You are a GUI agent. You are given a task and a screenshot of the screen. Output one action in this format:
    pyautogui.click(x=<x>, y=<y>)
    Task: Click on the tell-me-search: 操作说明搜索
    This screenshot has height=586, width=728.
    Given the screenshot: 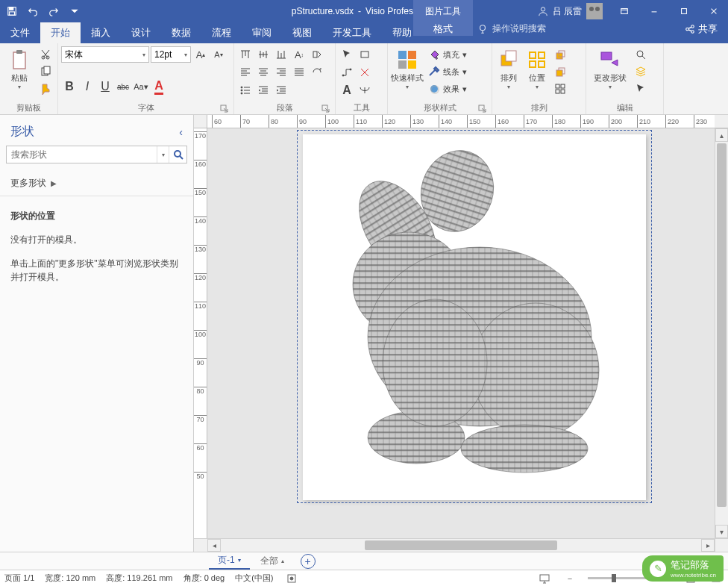 What is the action you would take?
    pyautogui.click(x=512, y=28)
    